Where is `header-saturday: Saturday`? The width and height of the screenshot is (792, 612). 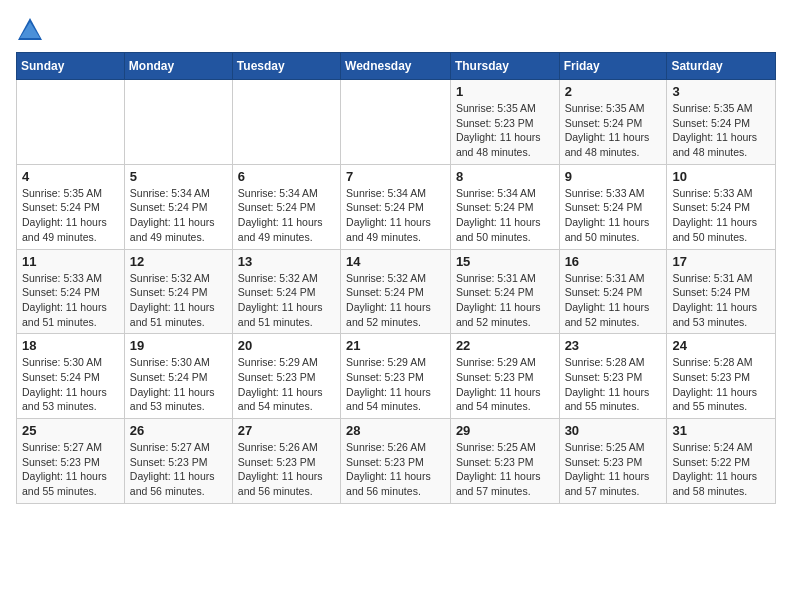
header-saturday: Saturday is located at coordinates (722, 66).